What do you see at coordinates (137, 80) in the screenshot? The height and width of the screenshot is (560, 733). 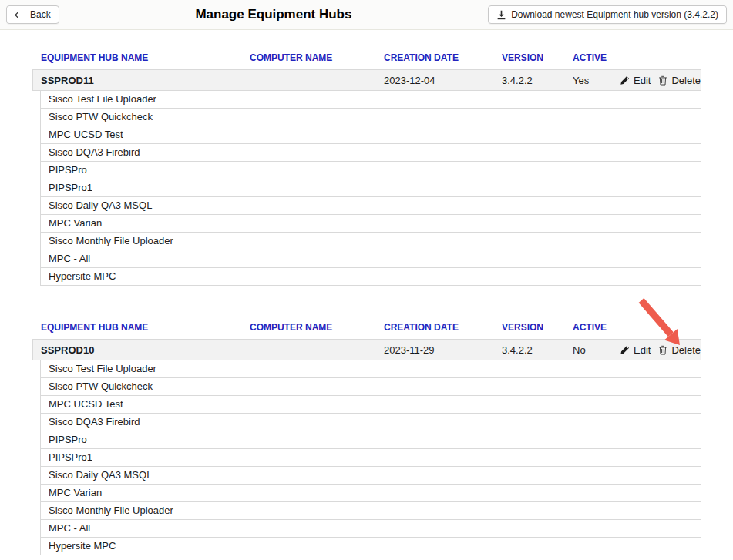 I see `hub-name: SSPROD11` at bounding box center [137, 80].